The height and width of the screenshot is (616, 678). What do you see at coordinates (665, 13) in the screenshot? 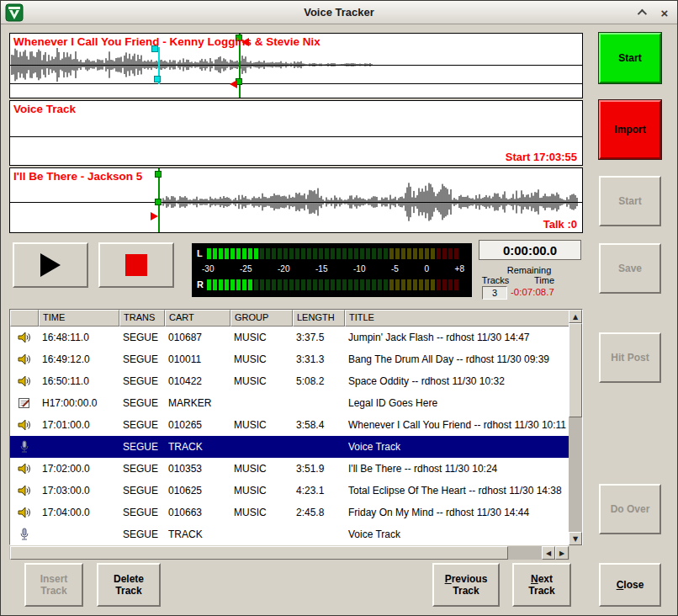
I see `close-window-button: ×` at bounding box center [665, 13].